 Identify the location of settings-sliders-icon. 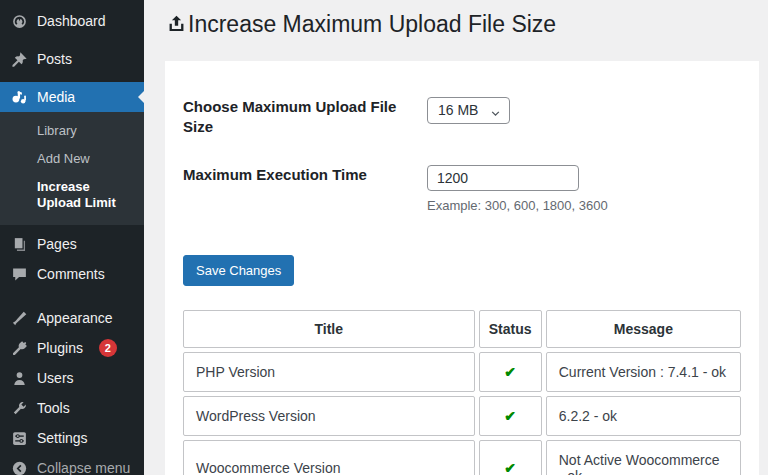
(19, 438).